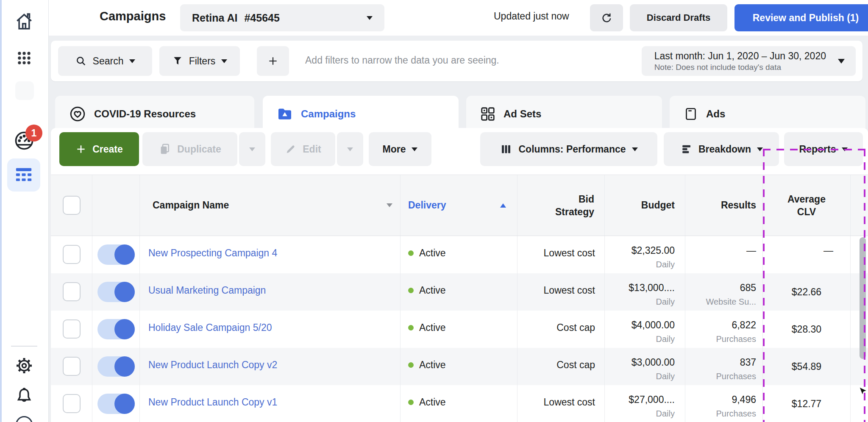  Describe the element at coordinates (24, 396) in the screenshot. I see `bell-icon` at that location.